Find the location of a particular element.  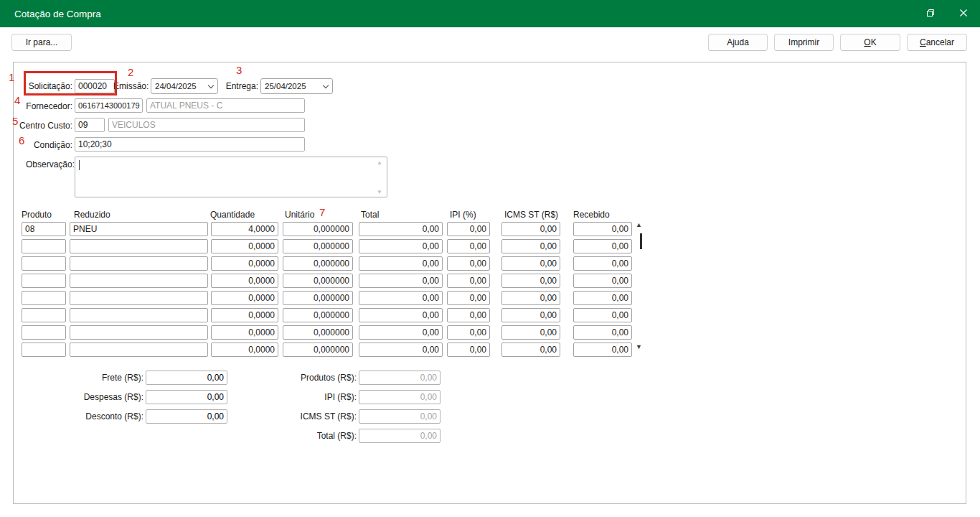

despesas-label: Despesas (R$): is located at coordinates (95, 397).